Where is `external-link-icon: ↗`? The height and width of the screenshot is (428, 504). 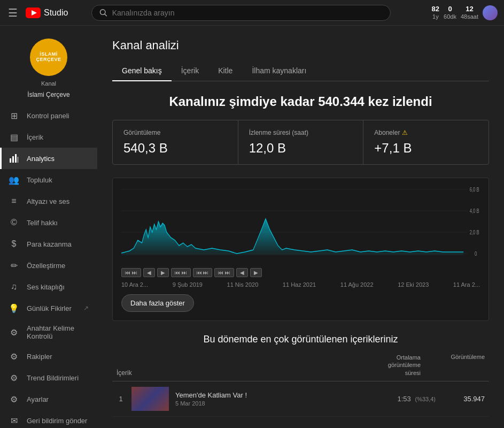
external-link-icon: ↗ is located at coordinates (86, 308).